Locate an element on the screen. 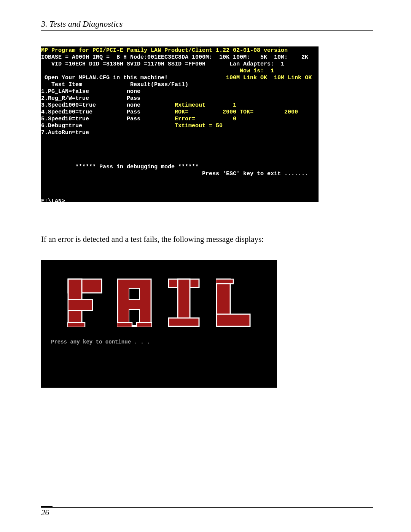 The width and height of the screenshot is (411, 532). section-heading: 3. Tests and Diagnostics is located at coordinates (207, 24).